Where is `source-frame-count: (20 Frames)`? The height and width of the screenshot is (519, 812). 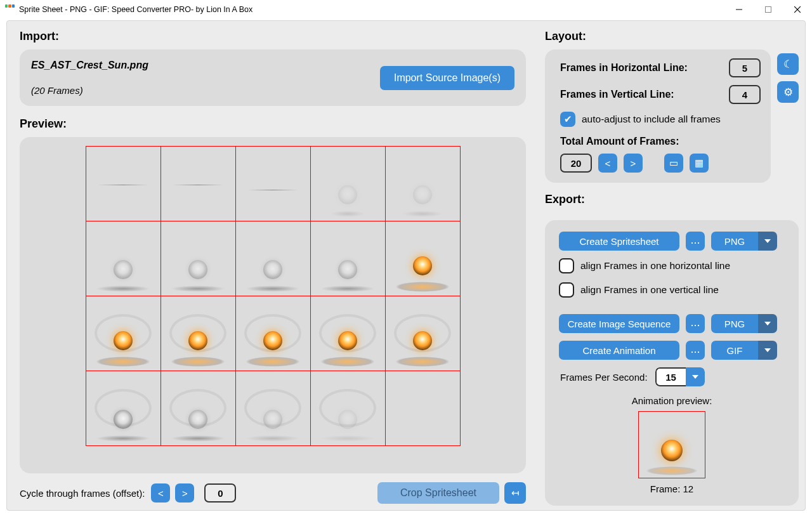
source-frame-count: (20 Frames) is located at coordinates (90, 90).